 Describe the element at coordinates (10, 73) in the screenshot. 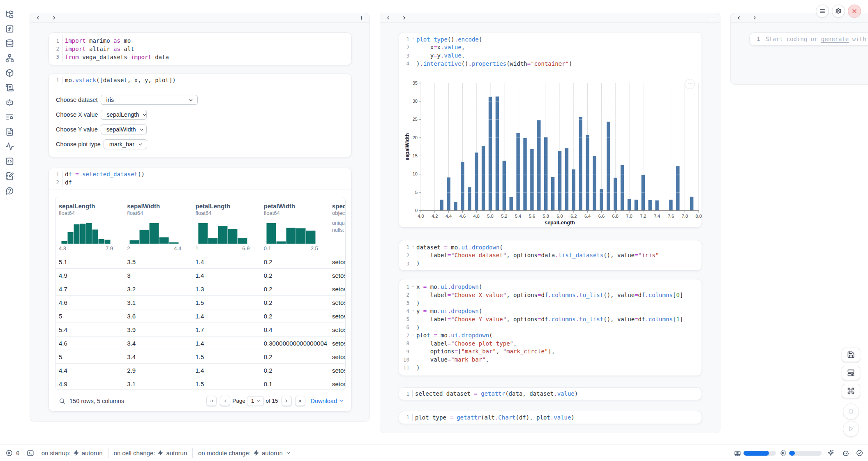

I see `packages-icon` at that location.